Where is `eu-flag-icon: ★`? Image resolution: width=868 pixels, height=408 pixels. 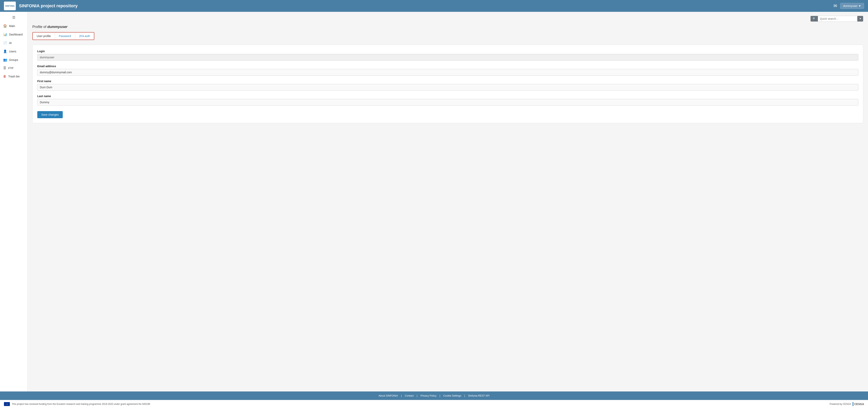 eu-flag-icon: ★ is located at coordinates (7, 404).